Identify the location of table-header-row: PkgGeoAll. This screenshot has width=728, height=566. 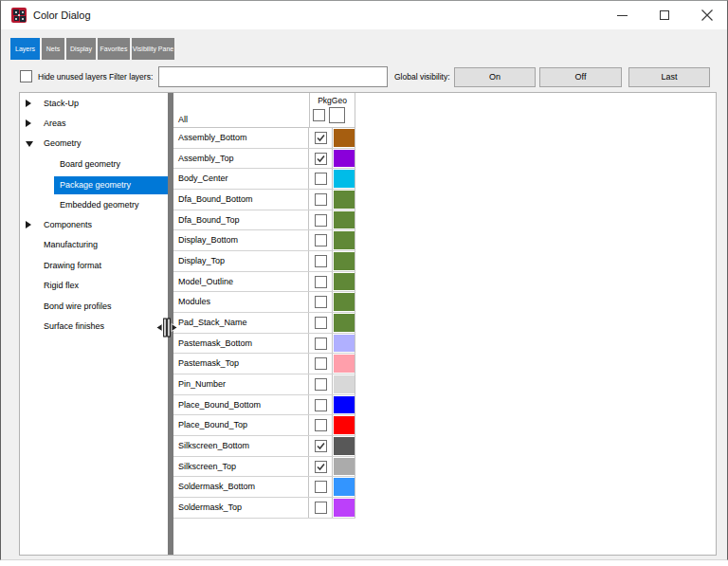
(264, 110).